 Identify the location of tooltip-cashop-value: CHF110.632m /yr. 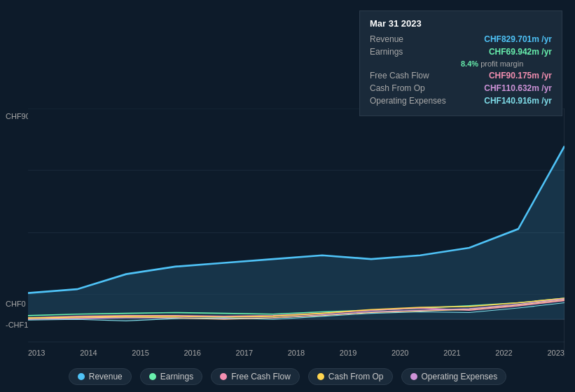
(518, 88).